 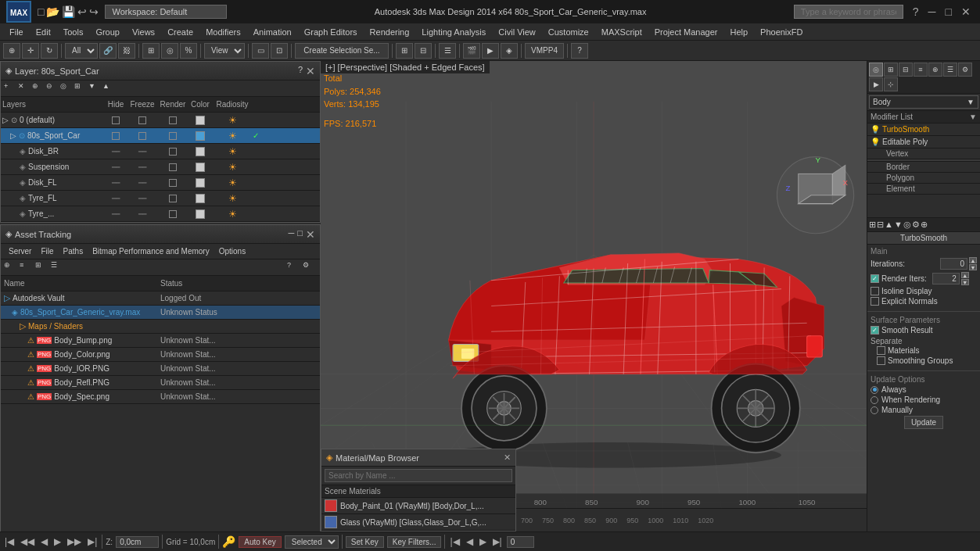 I want to click on menu-file: File, so click(x=16, y=32).